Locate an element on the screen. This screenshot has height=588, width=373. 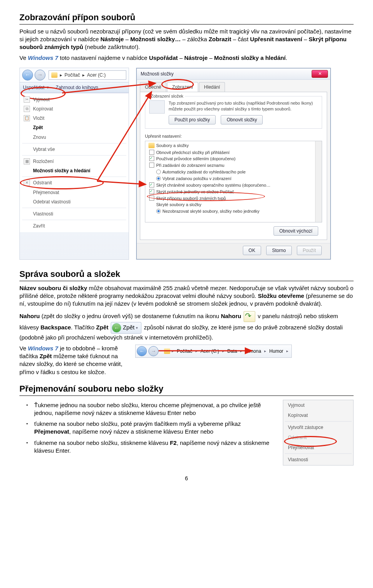
heading-rename: Přejmenování souboru nebo složky is located at coordinates (186, 390).